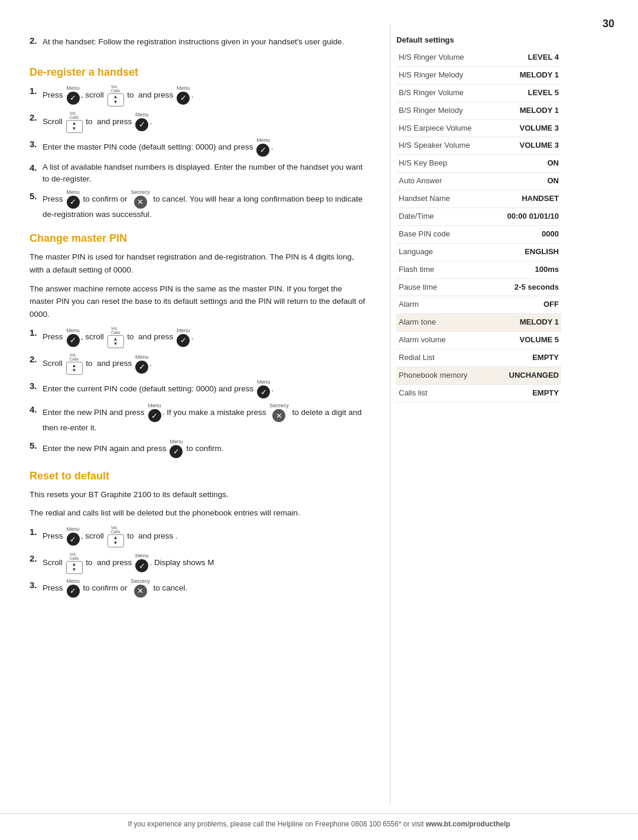  I want to click on settings-row-5: H/S Speaker VolumeVOLUME 3, so click(479, 146).